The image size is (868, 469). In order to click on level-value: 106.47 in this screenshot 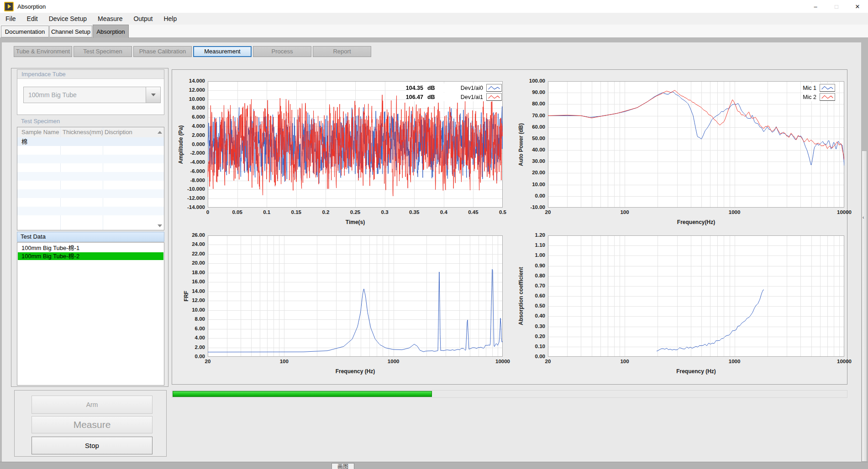, I will do `click(415, 97)`.